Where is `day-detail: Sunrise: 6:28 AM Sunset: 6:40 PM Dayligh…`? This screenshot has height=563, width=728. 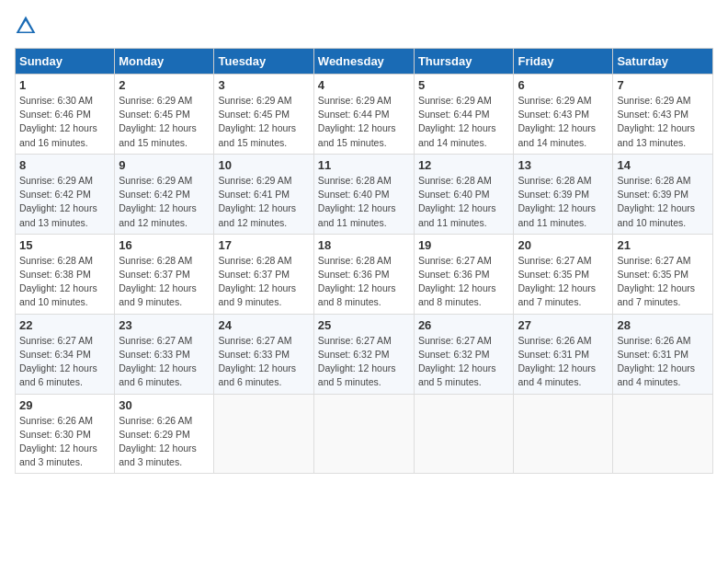 day-detail: Sunrise: 6:28 AM Sunset: 6:40 PM Dayligh… is located at coordinates (364, 202).